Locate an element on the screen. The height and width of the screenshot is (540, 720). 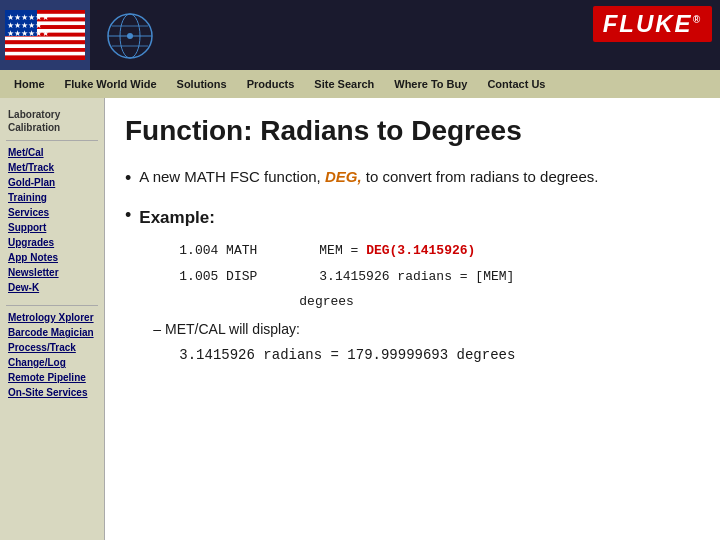
logo-area: FLUKE® is located at coordinates (652, 24).